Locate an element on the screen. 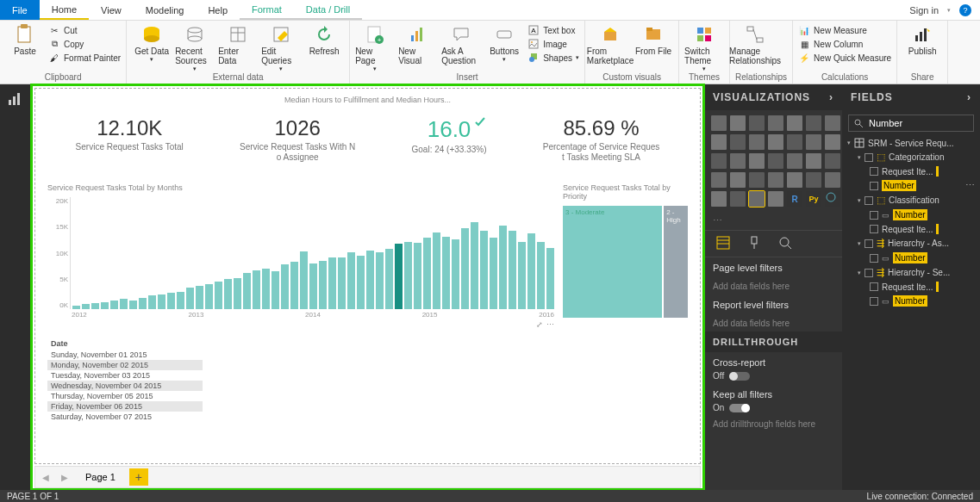 The width and height of the screenshot is (980, 502). recent-sources-button: Recent Sources▾ is located at coordinates (195, 48).